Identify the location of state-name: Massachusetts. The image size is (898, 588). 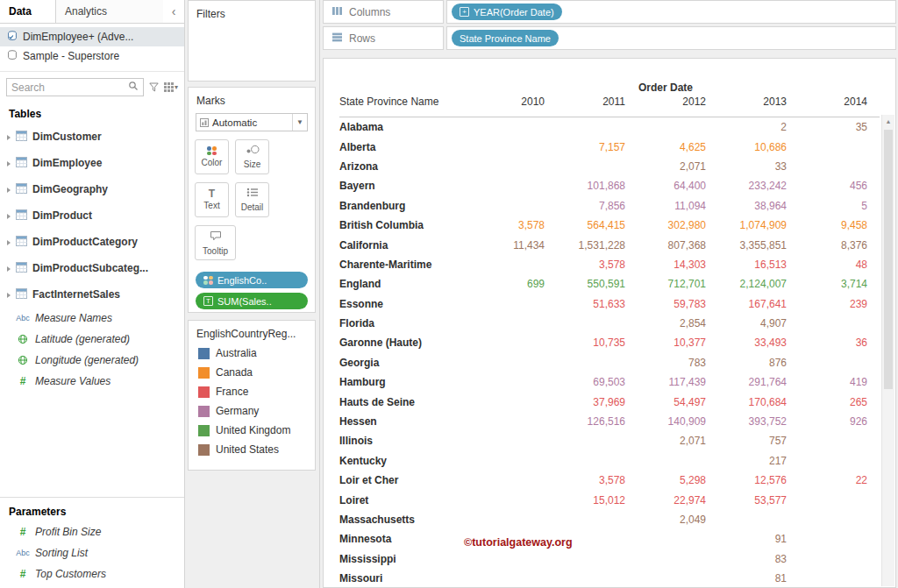
(402, 520).